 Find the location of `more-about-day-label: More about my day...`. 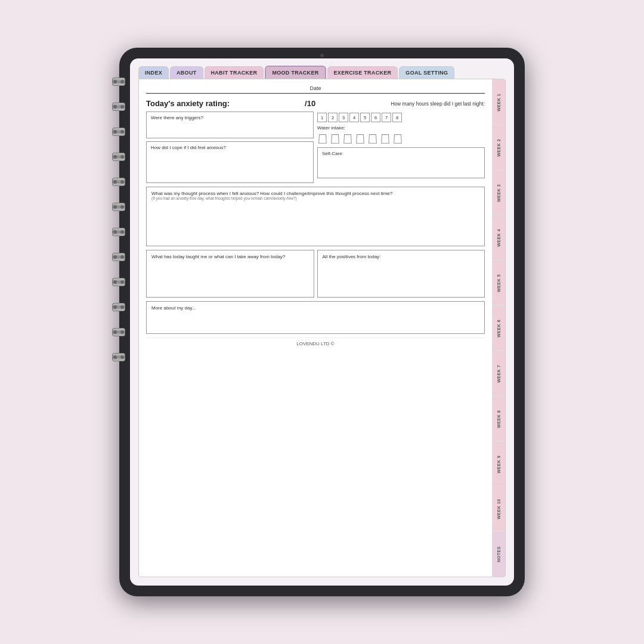

more-about-day-label: More about my day... is located at coordinates (315, 308).